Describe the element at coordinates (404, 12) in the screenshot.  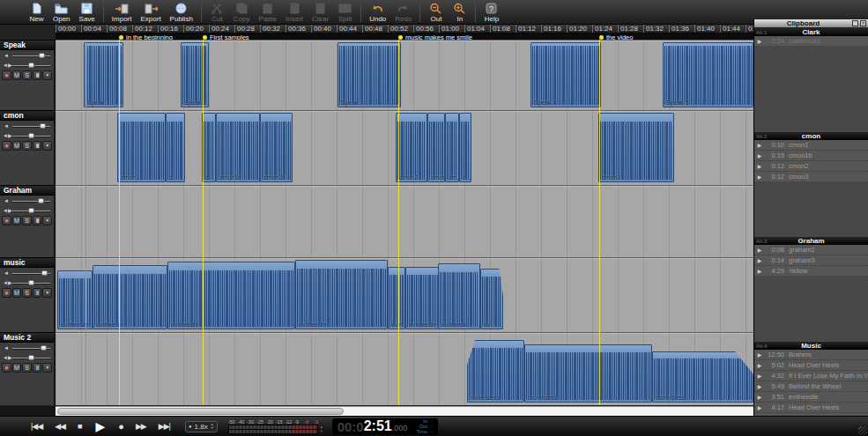
I see `toolbar-redo-button: Redo` at that location.